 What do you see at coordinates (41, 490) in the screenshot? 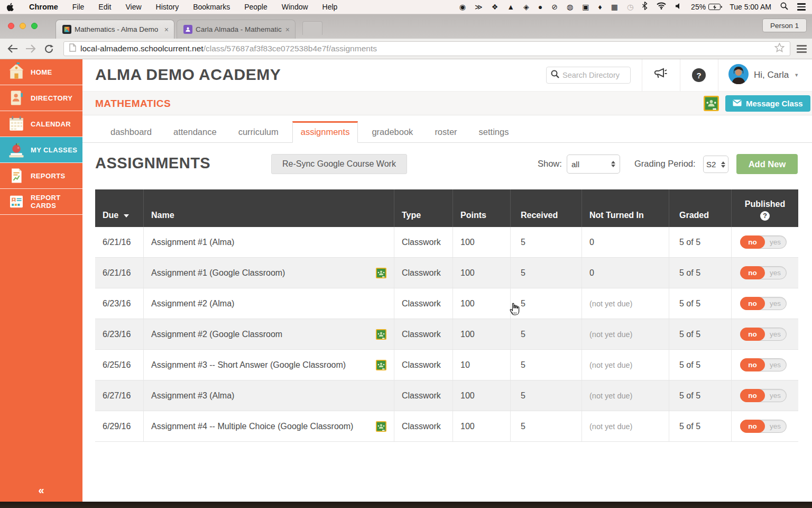
I see `sidebar-collapse-button: «` at bounding box center [41, 490].